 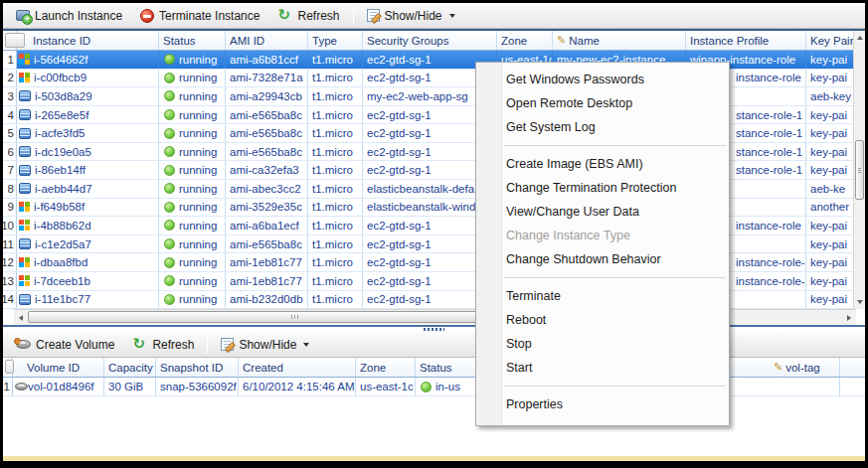 What do you see at coordinates (266, 40) in the screenshot?
I see `col-ami-id: AMI ID` at bounding box center [266, 40].